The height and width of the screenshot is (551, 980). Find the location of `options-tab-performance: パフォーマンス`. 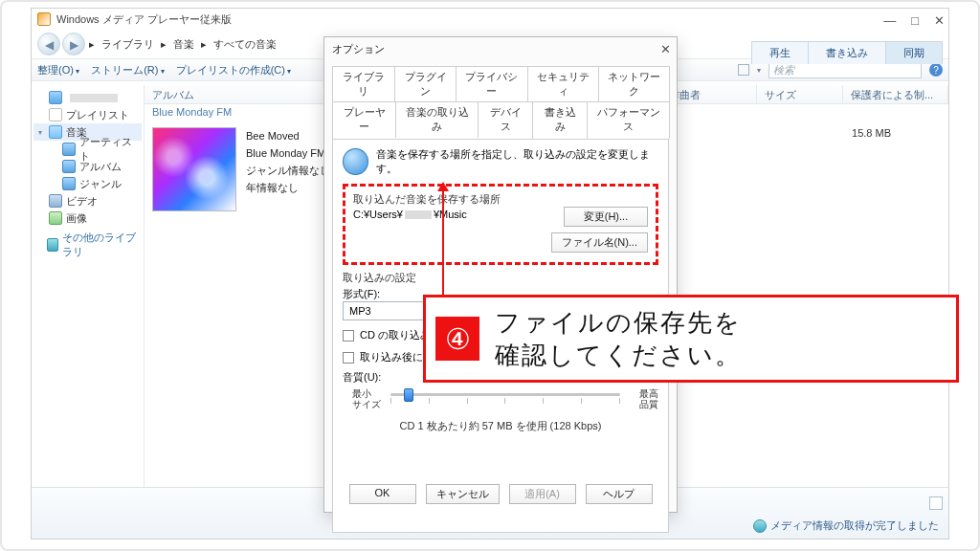

options-tab-performance: パフォーマンス is located at coordinates (628, 121).